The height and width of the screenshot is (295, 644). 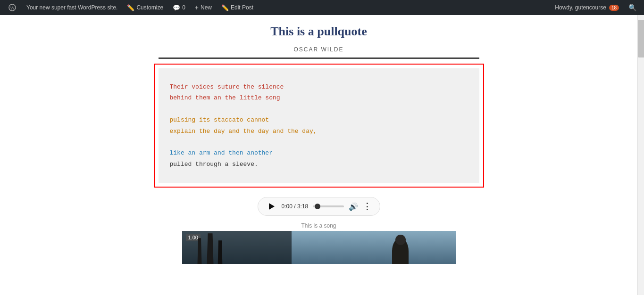 What do you see at coordinates (318, 206) in the screenshot?
I see `progress-indicator` at bounding box center [318, 206].